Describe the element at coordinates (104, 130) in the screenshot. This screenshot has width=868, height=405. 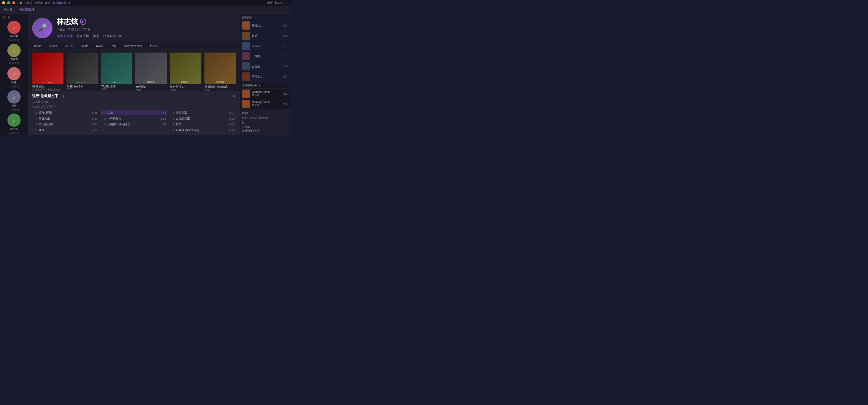
I see `track-num: 11` at that location.